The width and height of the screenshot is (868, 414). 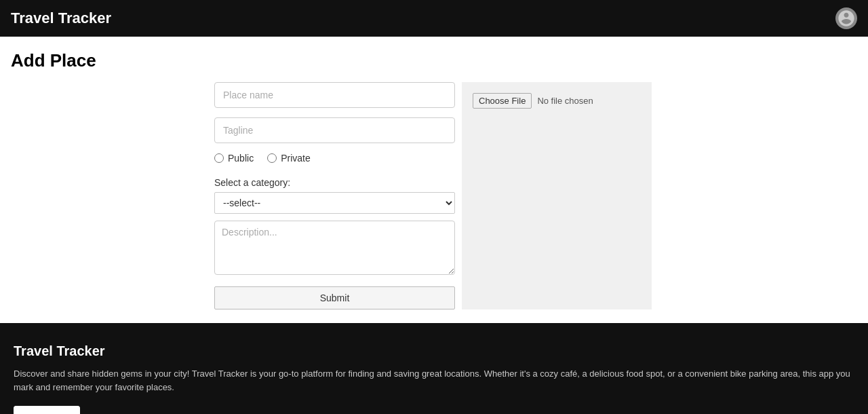 I want to click on category-label: Select a category:, so click(x=335, y=183).